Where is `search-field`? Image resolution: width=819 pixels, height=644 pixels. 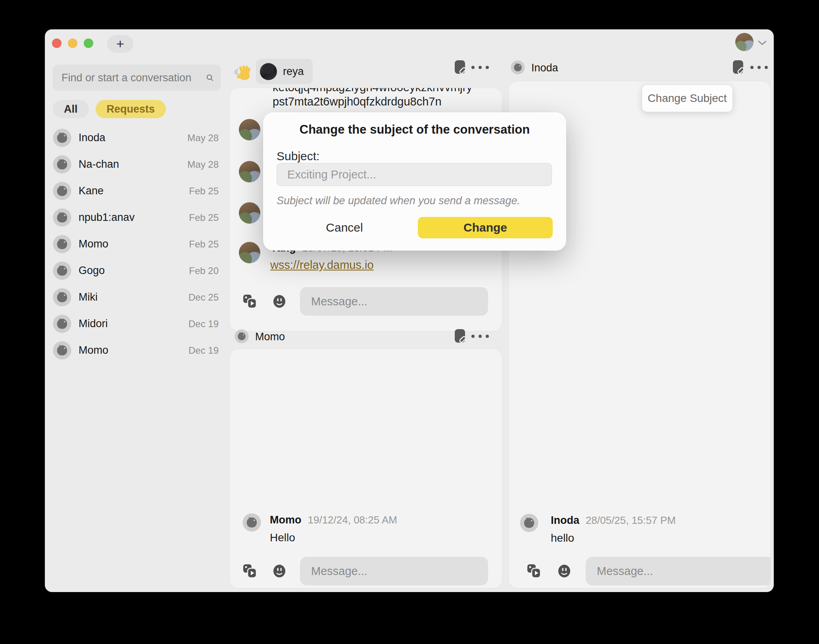
search-field is located at coordinates (137, 78).